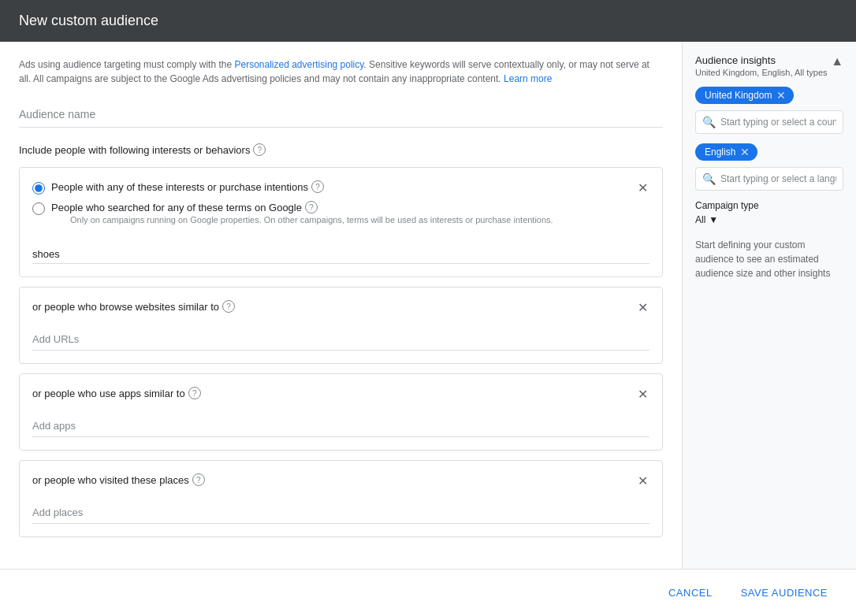 The image size is (856, 616). Describe the element at coordinates (39, 188) in the screenshot. I see `radio-interests` at that location.